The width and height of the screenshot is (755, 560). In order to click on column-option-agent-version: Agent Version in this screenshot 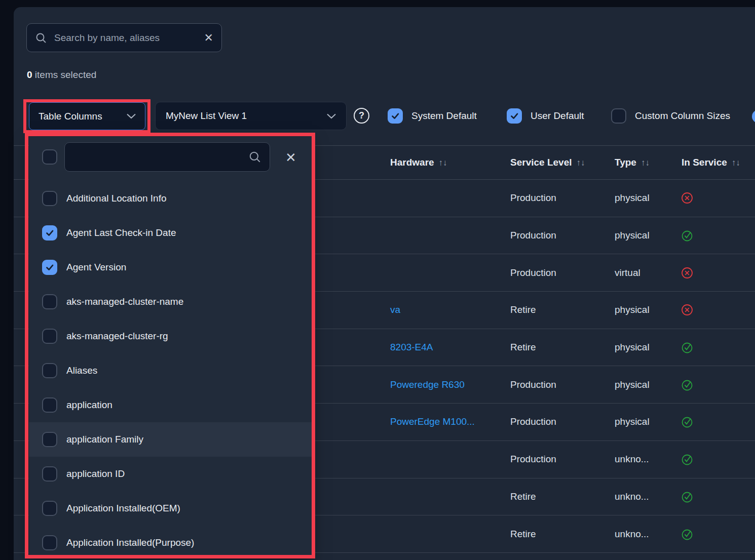, I will do `click(170, 267)`.